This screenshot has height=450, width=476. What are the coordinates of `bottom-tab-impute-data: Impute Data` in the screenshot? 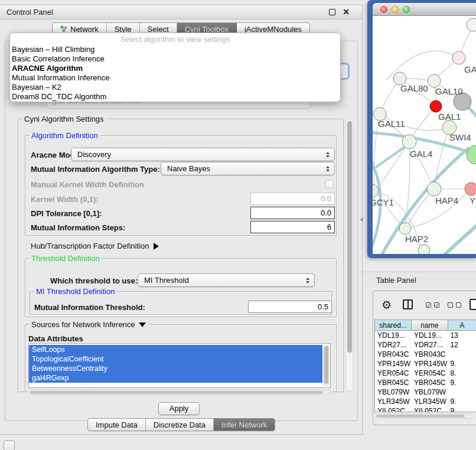 It's located at (117, 425).